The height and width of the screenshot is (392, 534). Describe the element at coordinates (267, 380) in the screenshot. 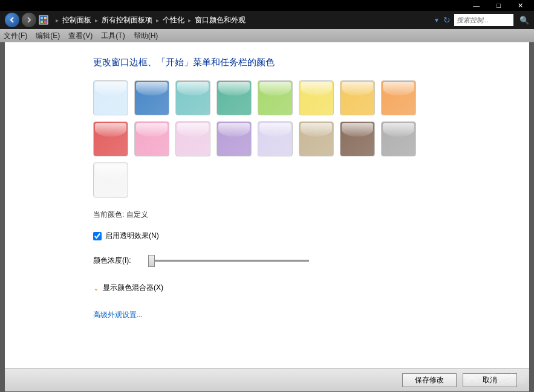

I see `footer-bar: 保存修改 取消` at that location.